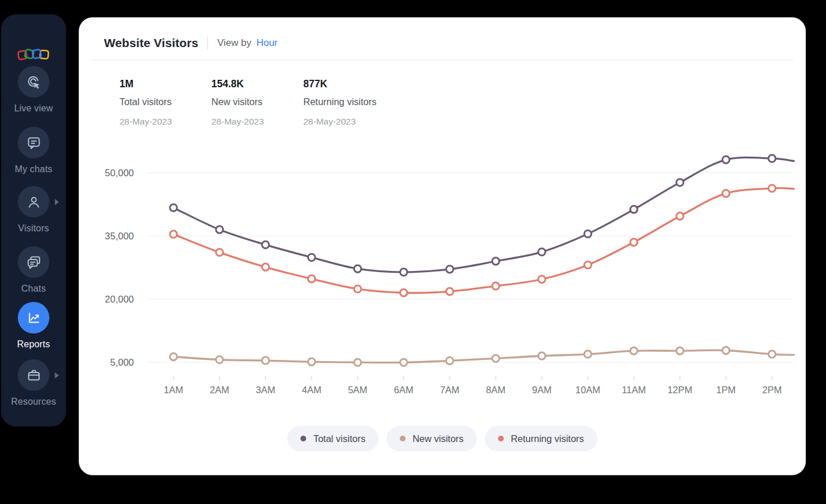  What do you see at coordinates (33, 90) in the screenshot?
I see `sidebar-item-live-view: Live view` at bounding box center [33, 90].